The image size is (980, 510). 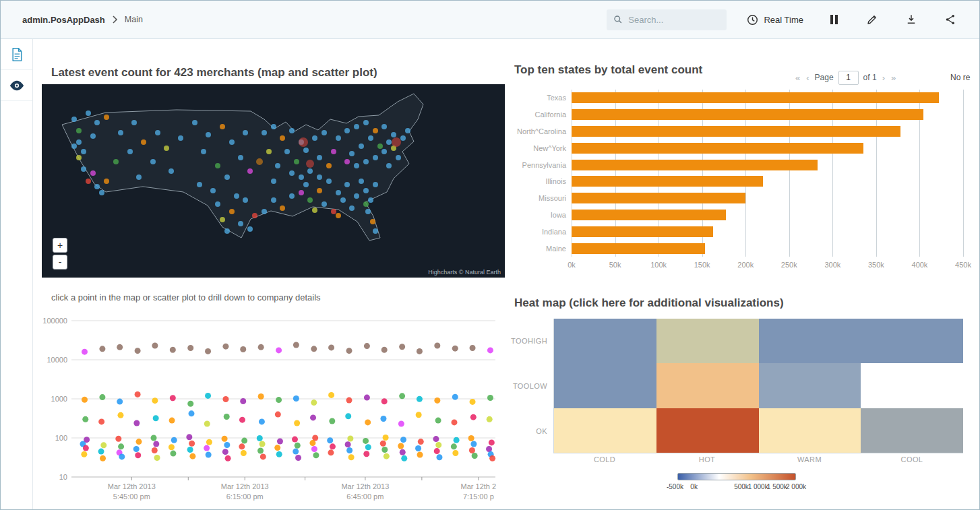 I want to click on pagination-prev-button: ‹, so click(x=807, y=78).